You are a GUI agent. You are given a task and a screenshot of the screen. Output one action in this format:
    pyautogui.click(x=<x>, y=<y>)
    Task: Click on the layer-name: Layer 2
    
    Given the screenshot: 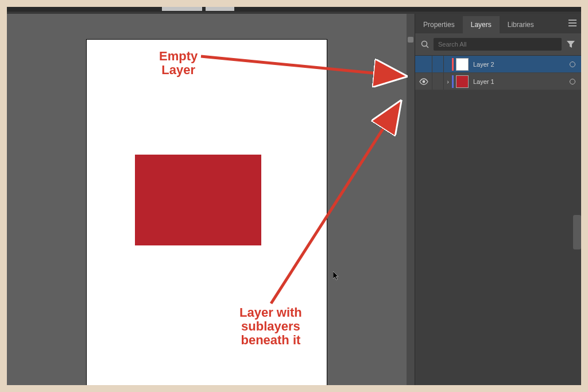 What is the action you would take?
    pyautogui.click(x=521, y=64)
    